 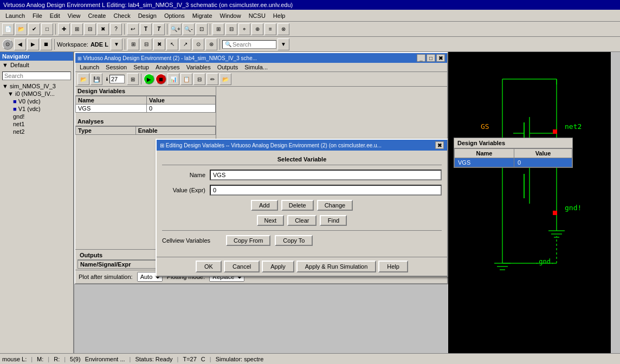 I want to click on tb-btn19: ⊕, so click(x=257, y=29).